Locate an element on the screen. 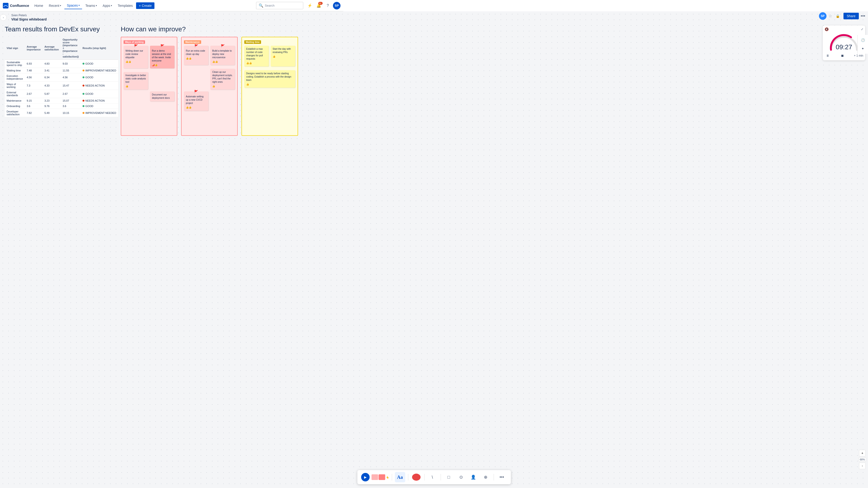 The width and height of the screenshot is (868, 488). cell-vital-sign: Maintenance is located at coordinates (15, 101).